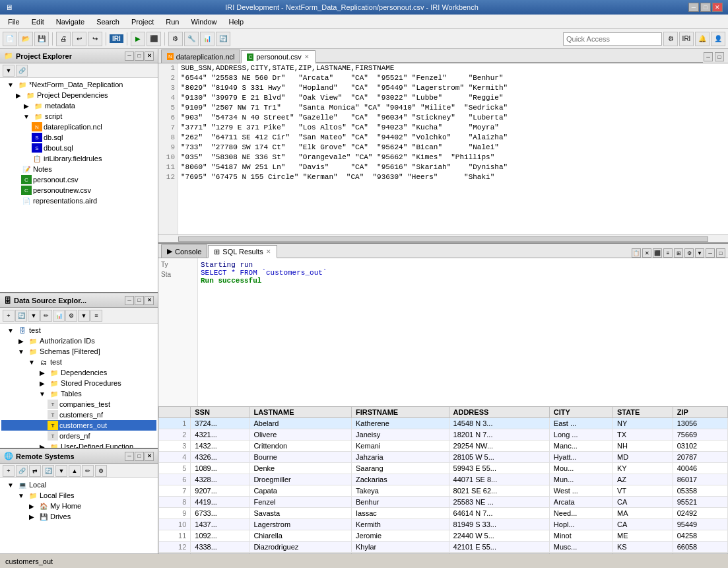 The width and height of the screenshot is (728, 568). Describe the element at coordinates (9, 316) in the screenshot. I see `ds-new-conn-btn: +` at that location.